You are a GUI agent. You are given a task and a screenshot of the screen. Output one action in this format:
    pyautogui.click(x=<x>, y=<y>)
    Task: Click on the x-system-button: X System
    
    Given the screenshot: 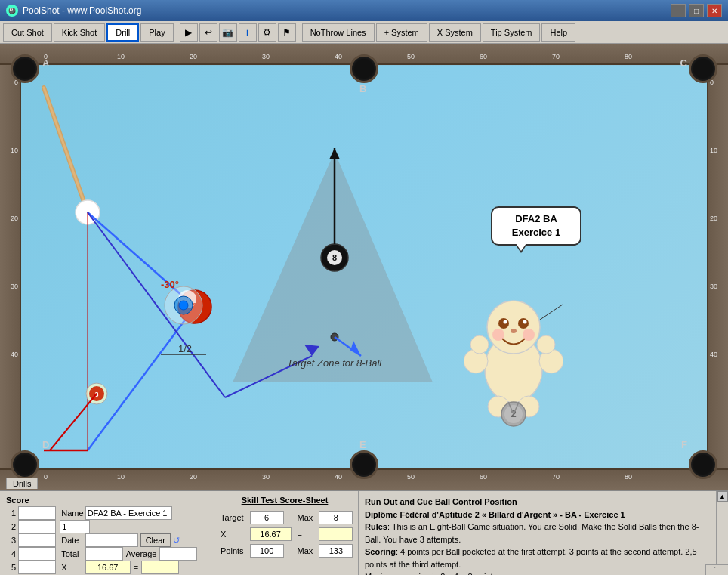 What is the action you would take?
    pyautogui.click(x=455, y=32)
    